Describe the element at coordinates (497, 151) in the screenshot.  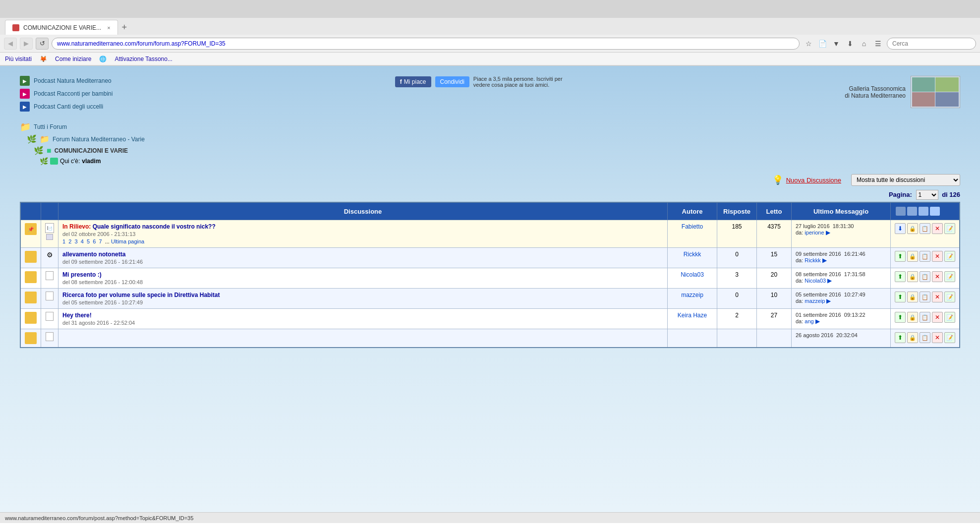
I see `breadcrumb-row-3: 🌿 ■ COMUNICAZIONI E VARIE` at that location.